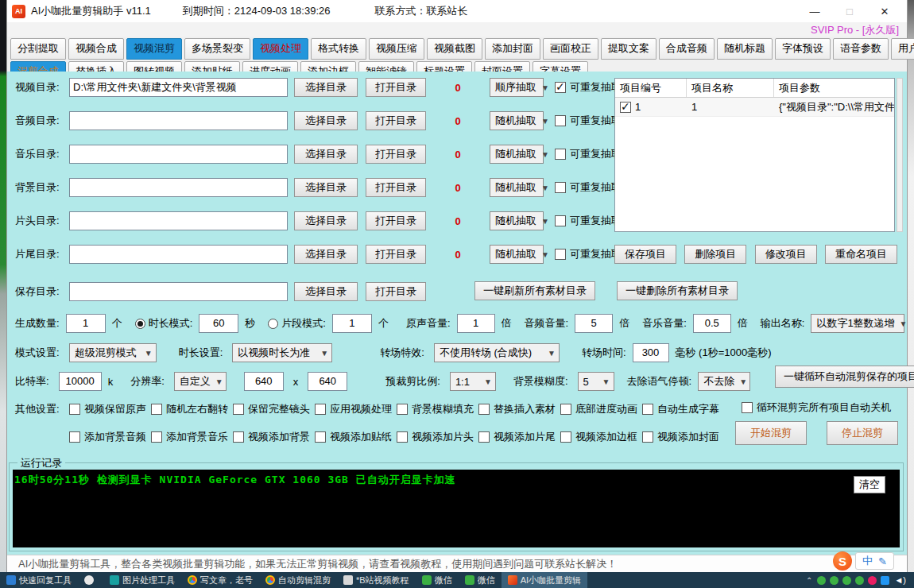 The image size is (914, 588). Describe the element at coordinates (786, 254) in the screenshot. I see `modify-project-button: 修改项目` at that location.